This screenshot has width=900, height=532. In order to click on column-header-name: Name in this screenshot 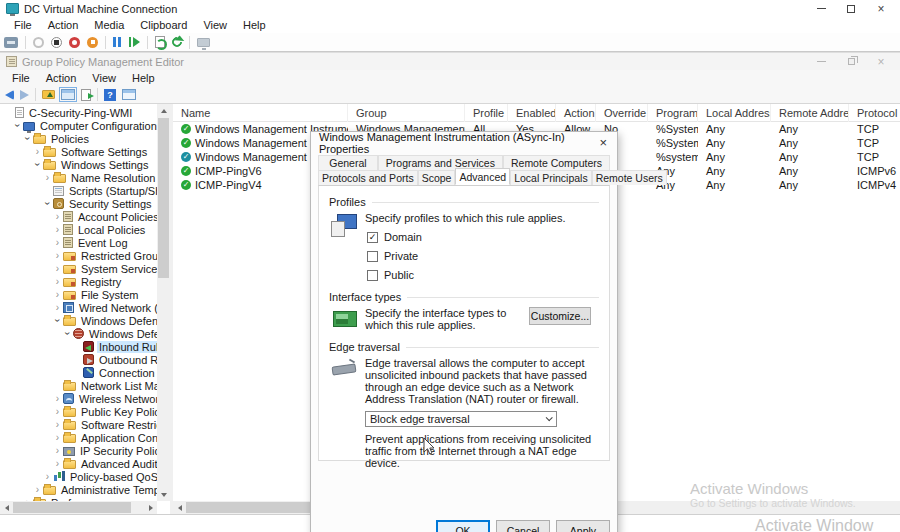, I will do `click(260, 113)`.